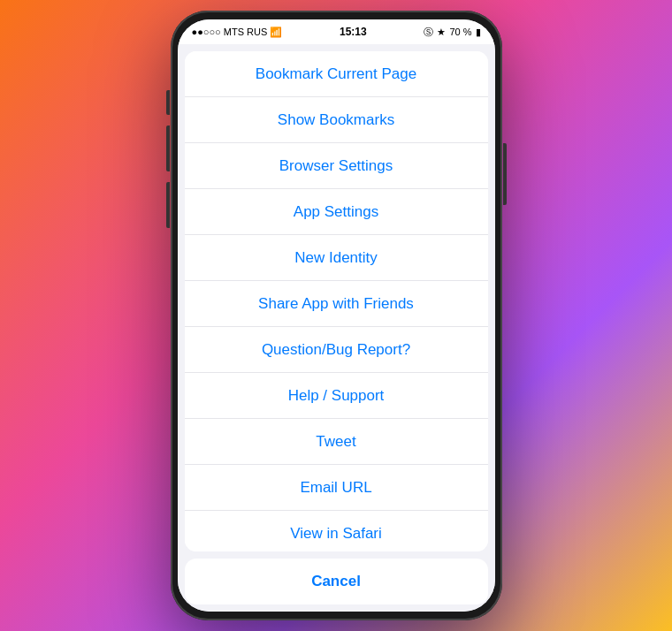 The image size is (672, 631). I want to click on menu-item-new-identity: New Identity, so click(336, 258).